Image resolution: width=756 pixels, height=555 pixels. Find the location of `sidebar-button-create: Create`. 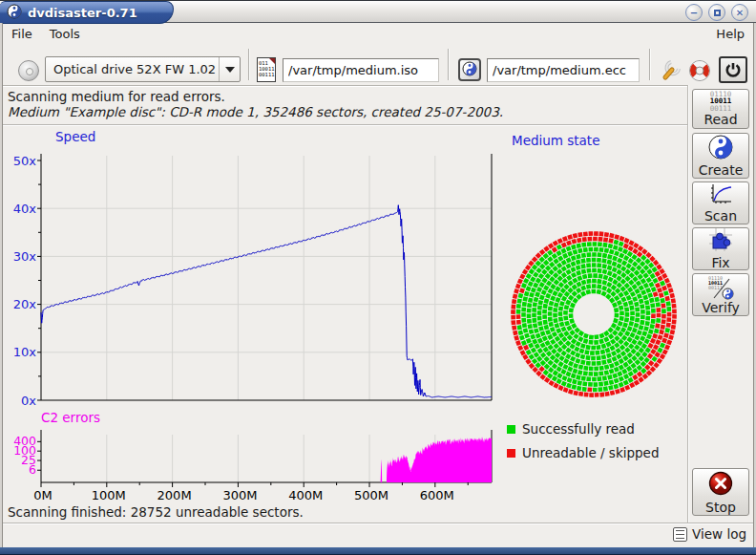

sidebar-button-create: Create is located at coordinates (721, 156).